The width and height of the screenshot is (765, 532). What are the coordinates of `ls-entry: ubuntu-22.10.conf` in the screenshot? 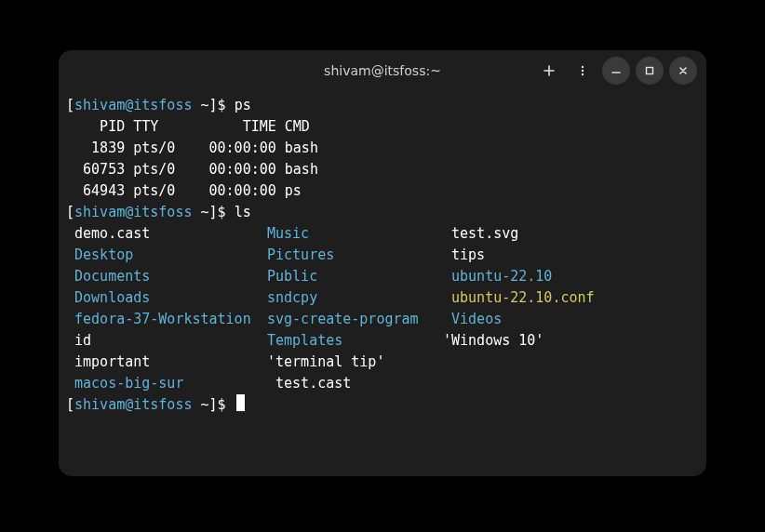 It's located at (571, 298).